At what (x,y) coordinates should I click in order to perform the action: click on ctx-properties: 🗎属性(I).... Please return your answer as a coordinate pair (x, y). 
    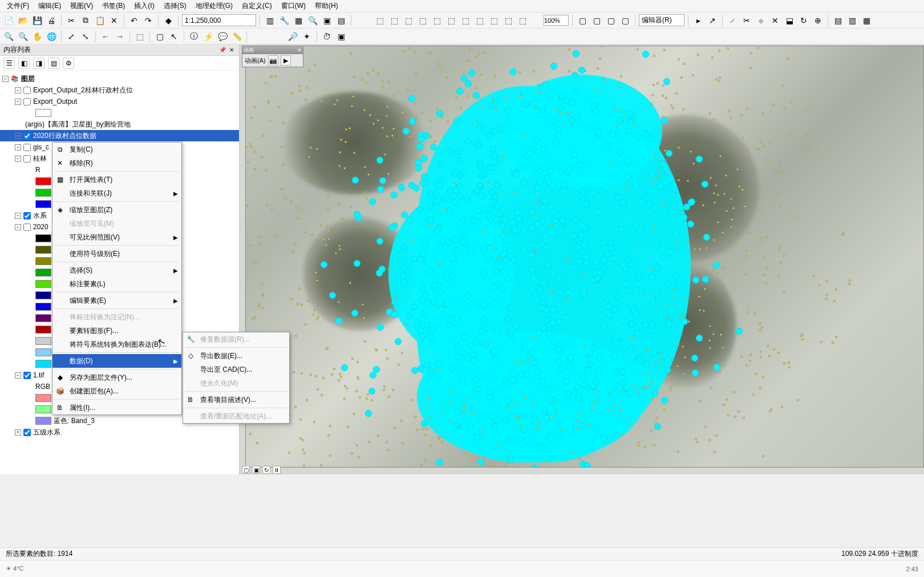
    Looking at the image, I should click on (117, 408).